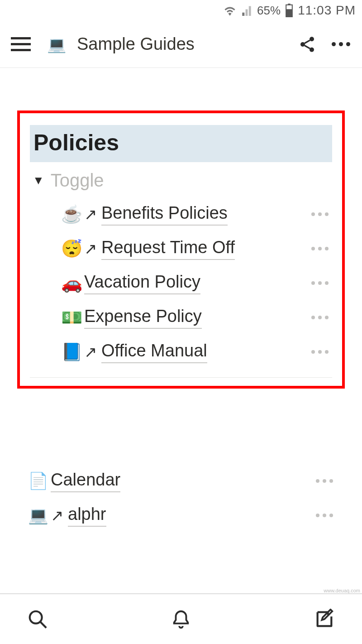  Describe the element at coordinates (143, 318) in the screenshot. I see `page-link-label: Expense Policy` at that location.